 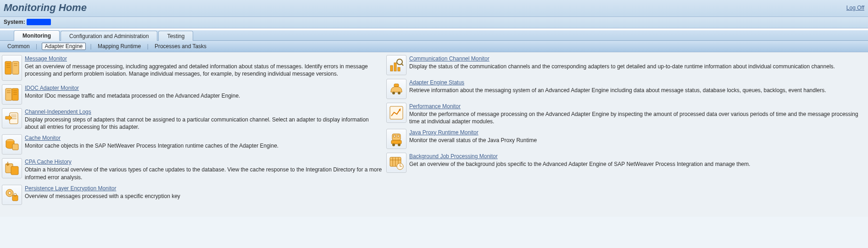 I want to click on item-body: Cache Monitor Monitor cache objects in t…, so click(x=204, y=142).